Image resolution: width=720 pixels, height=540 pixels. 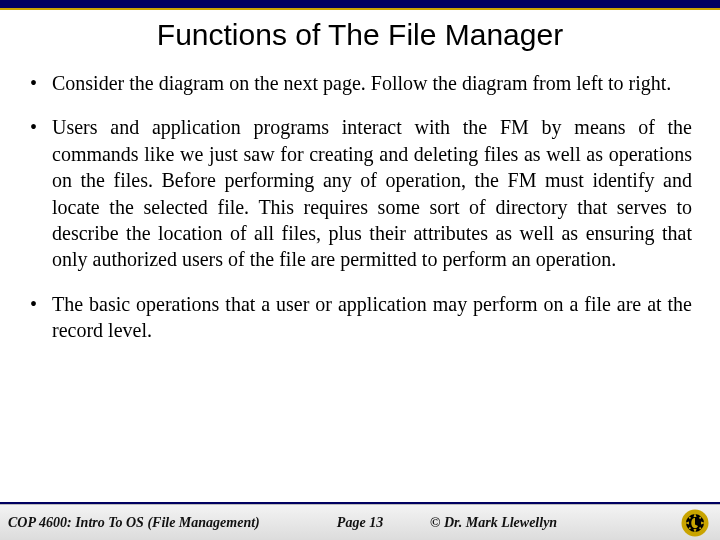 What do you see at coordinates (360, 522) in the screenshot?
I see `footer-bar: COP 4600: Intro To OS (File Management) …` at bounding box center [360, 522].